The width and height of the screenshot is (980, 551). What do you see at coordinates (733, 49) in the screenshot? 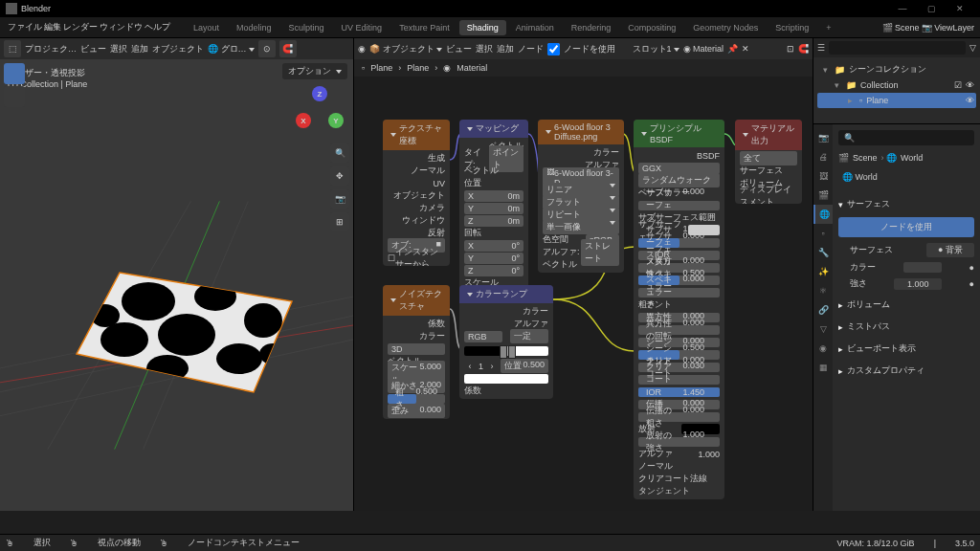
I see `pin-icon: 📌` at bounding box center [733, 49].